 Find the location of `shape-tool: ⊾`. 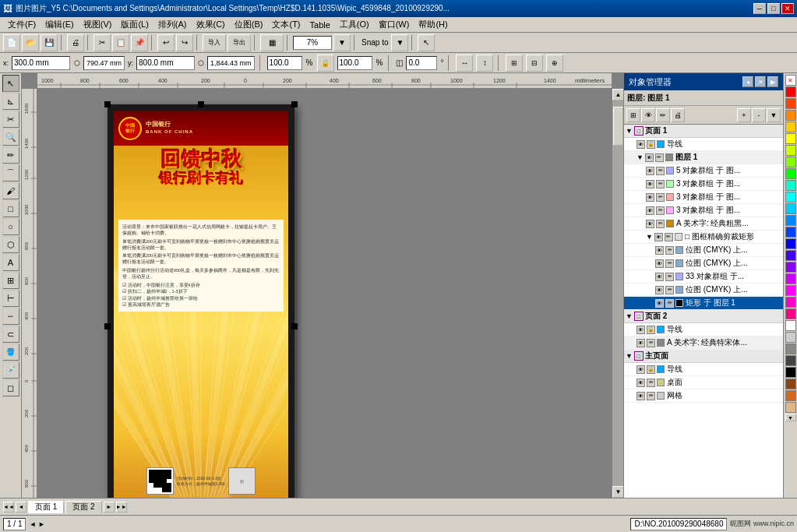

shape-tool: ⊾ is located at coordinates (11, 101).